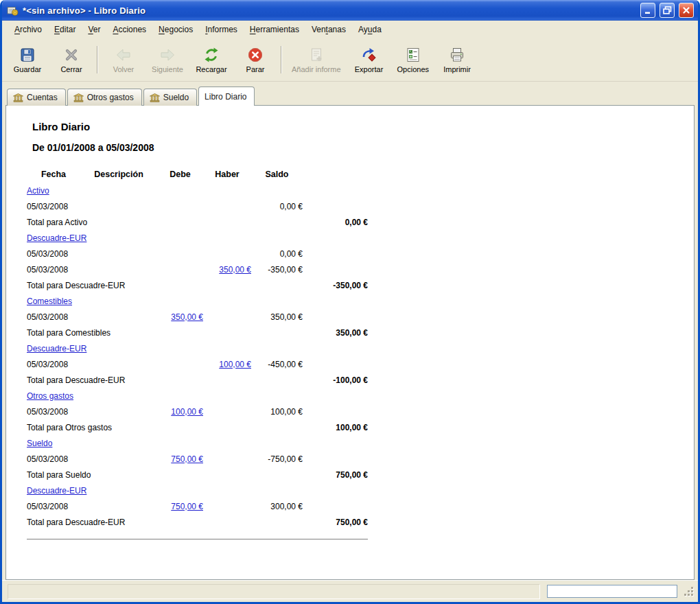  I want to click on account-link-comestibles: Comestibles, so click(198, 301).